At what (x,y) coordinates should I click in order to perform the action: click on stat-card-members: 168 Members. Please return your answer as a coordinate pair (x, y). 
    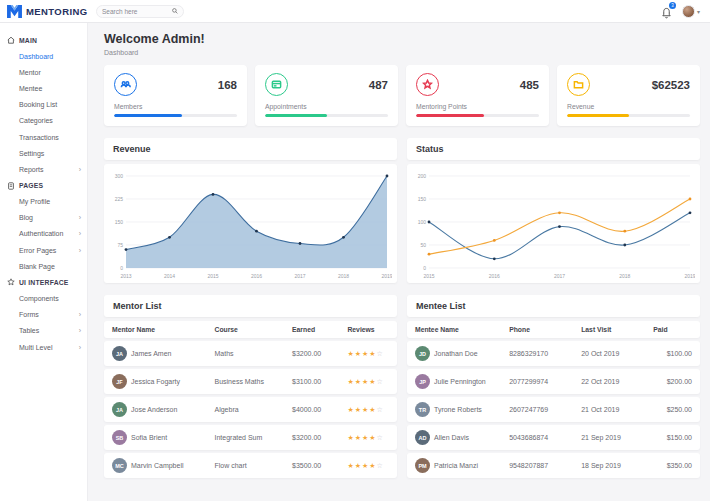
    Looking at the image, I should click on (176, 96).